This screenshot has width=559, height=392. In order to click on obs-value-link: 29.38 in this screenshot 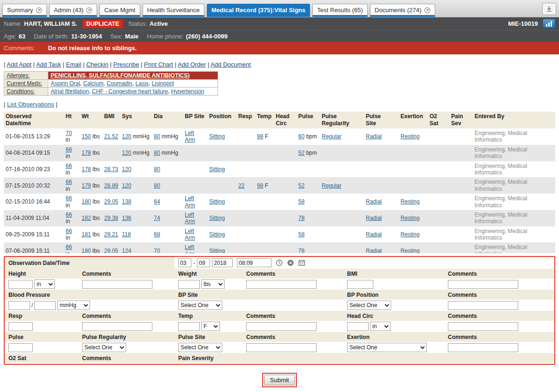, I will do `click(111, 218)`.